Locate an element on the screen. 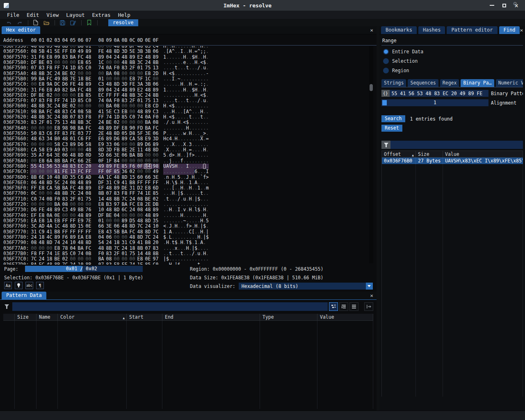 This screenshot has height=420, width=525. hex-byte: 3D is located at coordinates (109, 150).